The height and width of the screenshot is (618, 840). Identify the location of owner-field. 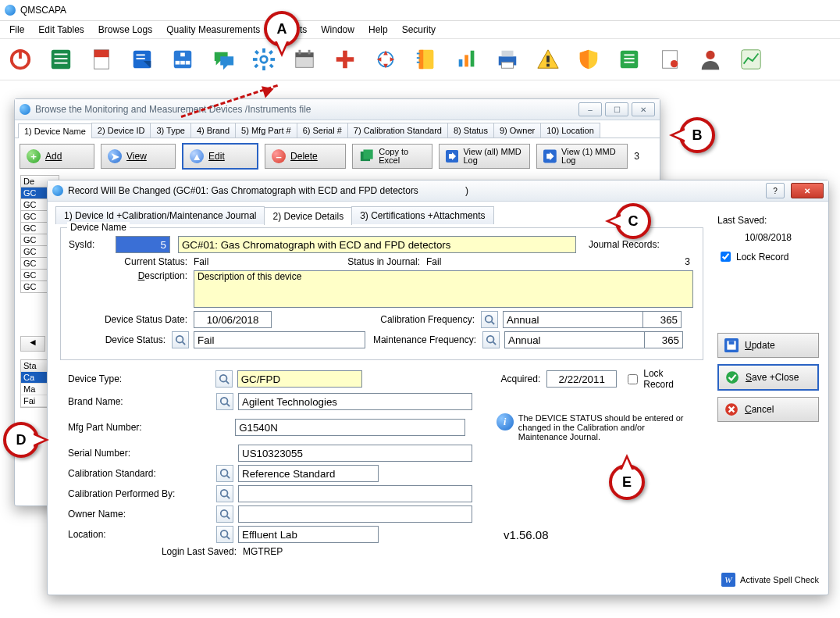
(355, 514).